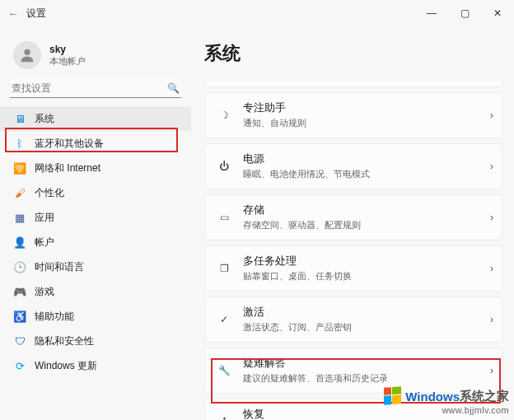 The width and height of the screenshot is (514, 420). What do you see at coordinates (20, 316) in the screenshot?
I see `access-icon: ♿` at bounding box center [20, 316].